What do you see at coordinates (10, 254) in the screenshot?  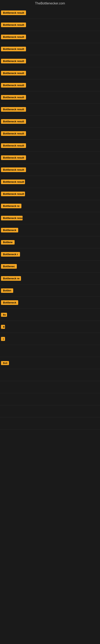 I see `bottleneck-result-badge: Bottleneck r` at bounding box center [10, 254].